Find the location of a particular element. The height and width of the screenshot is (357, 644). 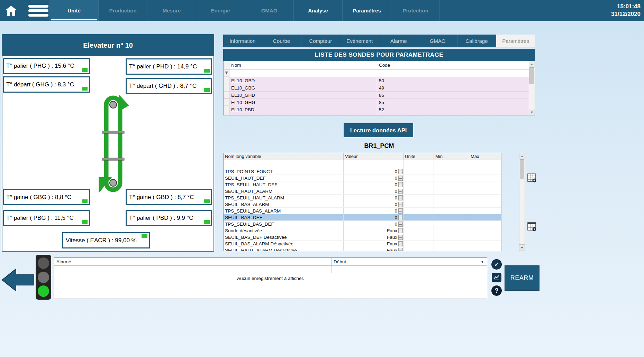

tab-gmao: GMAO is located at coordinates (438, 41).